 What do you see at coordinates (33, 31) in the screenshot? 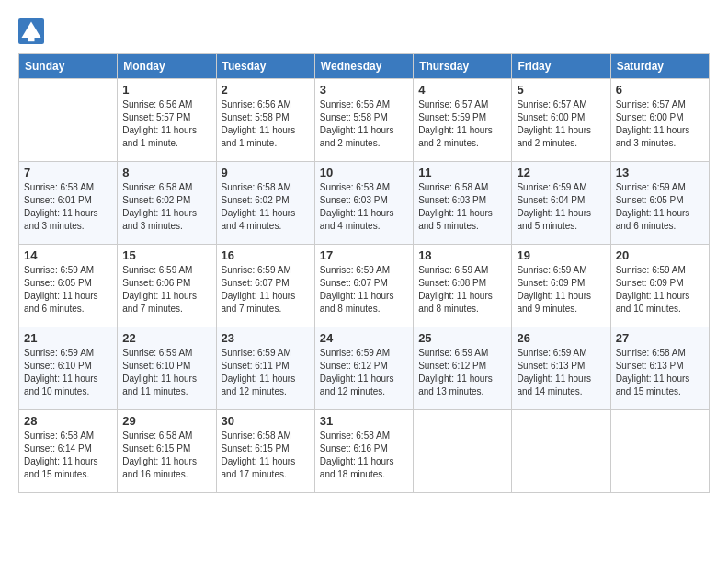
I see `logo` at bounding box center [33, 31].